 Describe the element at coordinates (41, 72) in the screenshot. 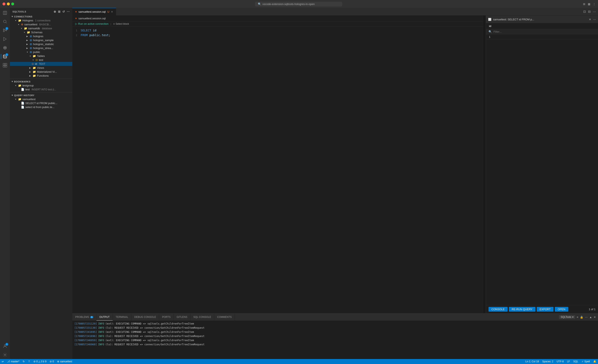

I see `sidebar-item-materialized-views: ▶ 📁 Materialized Vi...` at that location.